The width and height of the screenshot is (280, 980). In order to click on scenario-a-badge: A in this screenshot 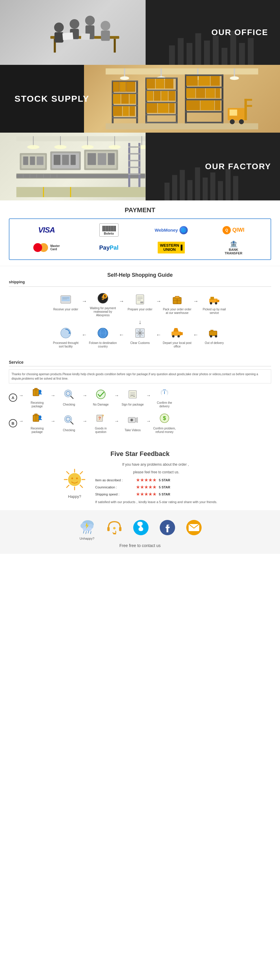, I will do `click(13, 398)`.